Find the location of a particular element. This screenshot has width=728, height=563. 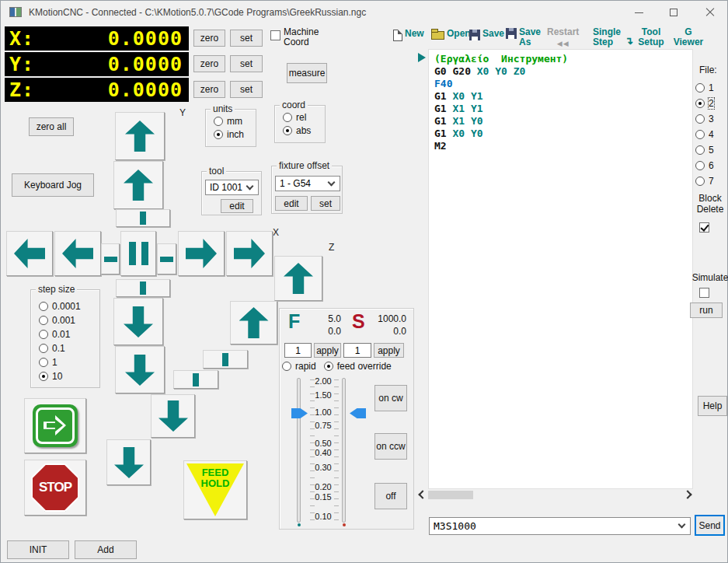

jog-z-minus-fast-button is located at coordinates (129, 462).